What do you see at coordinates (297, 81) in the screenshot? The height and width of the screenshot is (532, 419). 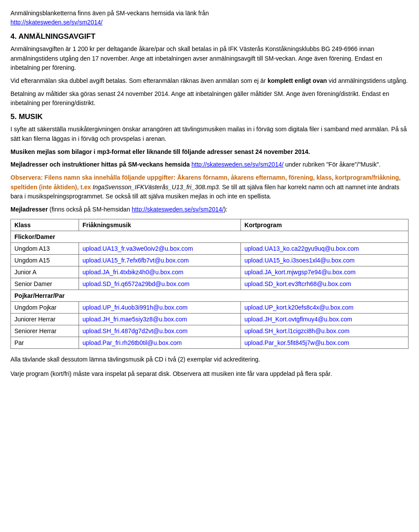 I see `section4-para2-bold: komplett enligt ovan` at bounding box center [297, 81].